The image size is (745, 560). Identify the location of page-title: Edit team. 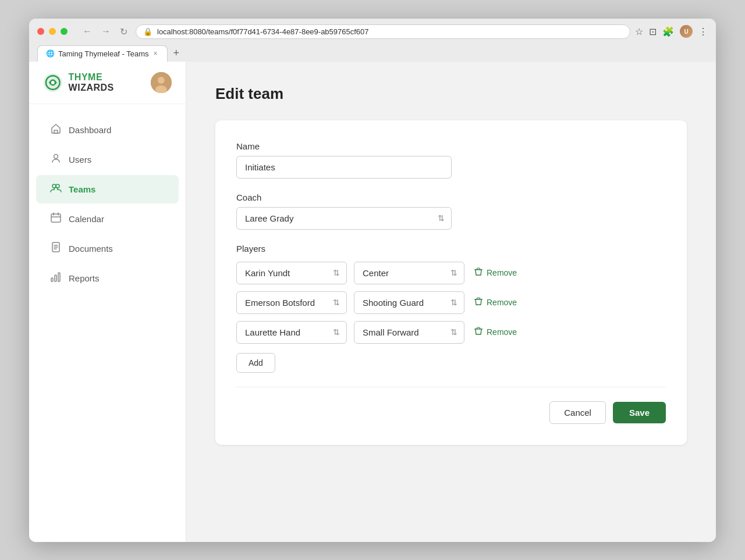
(451, 94).